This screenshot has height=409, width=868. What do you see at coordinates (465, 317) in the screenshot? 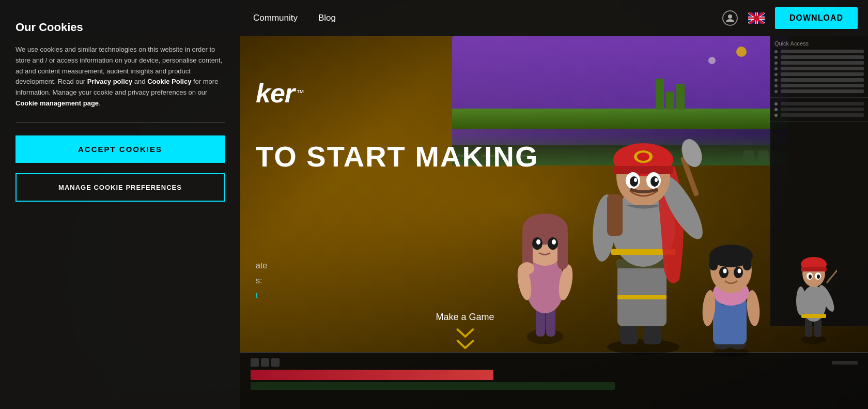
I see `make-game-label: Make a Game` at bounding box center [465, 317].